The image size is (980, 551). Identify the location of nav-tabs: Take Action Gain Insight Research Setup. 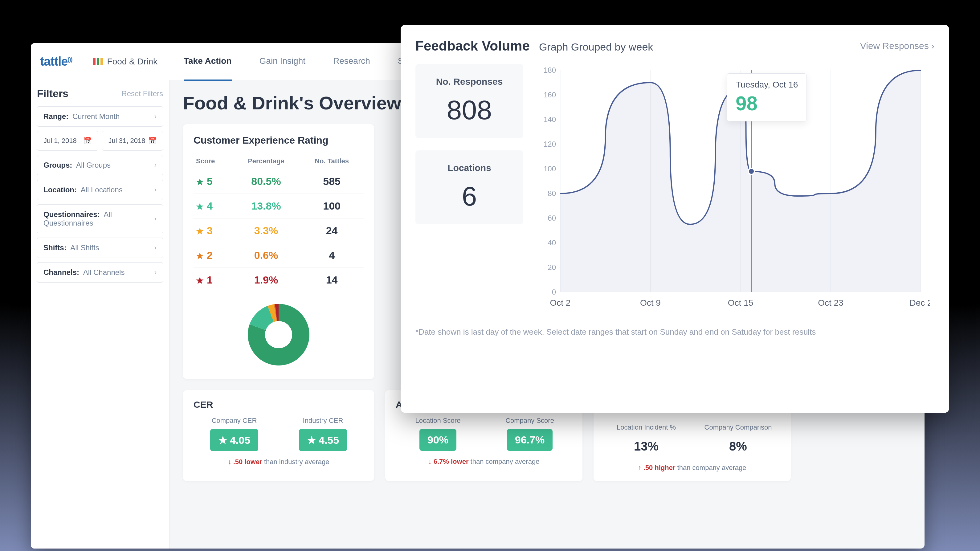
(302, 62).